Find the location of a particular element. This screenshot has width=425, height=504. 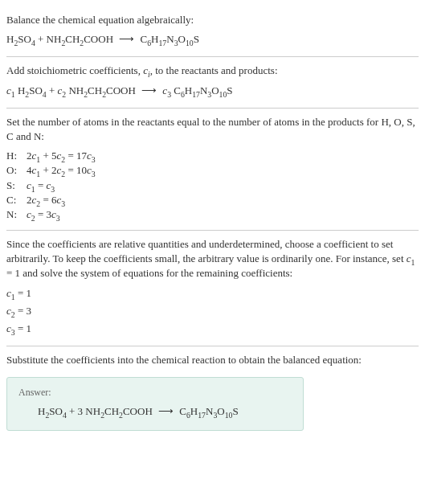

element-equation: 2c1 + 5c2 = 17c3 is located at coordinates (61, 156).